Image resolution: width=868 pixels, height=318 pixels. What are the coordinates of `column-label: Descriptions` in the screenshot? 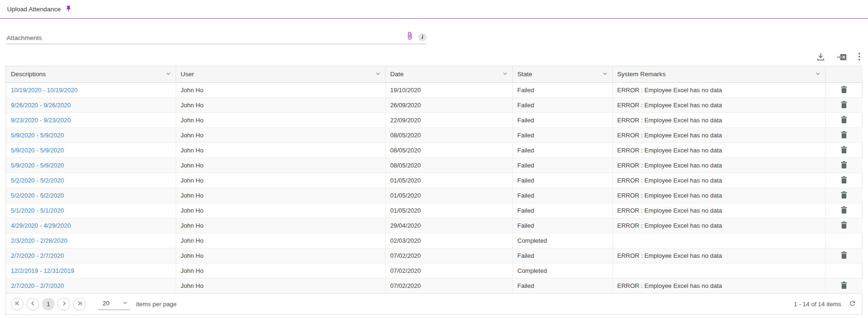 It's located at (28, 74).